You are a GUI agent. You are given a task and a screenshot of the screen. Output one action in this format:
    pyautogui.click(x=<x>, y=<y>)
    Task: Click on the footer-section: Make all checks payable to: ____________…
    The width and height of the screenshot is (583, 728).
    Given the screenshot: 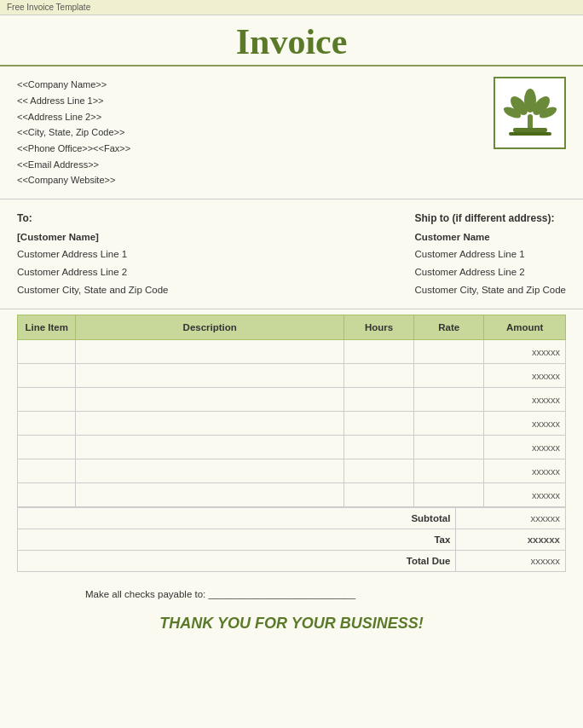 What is the action you would take?
    pyautogui.click(x=292, y=607)
    